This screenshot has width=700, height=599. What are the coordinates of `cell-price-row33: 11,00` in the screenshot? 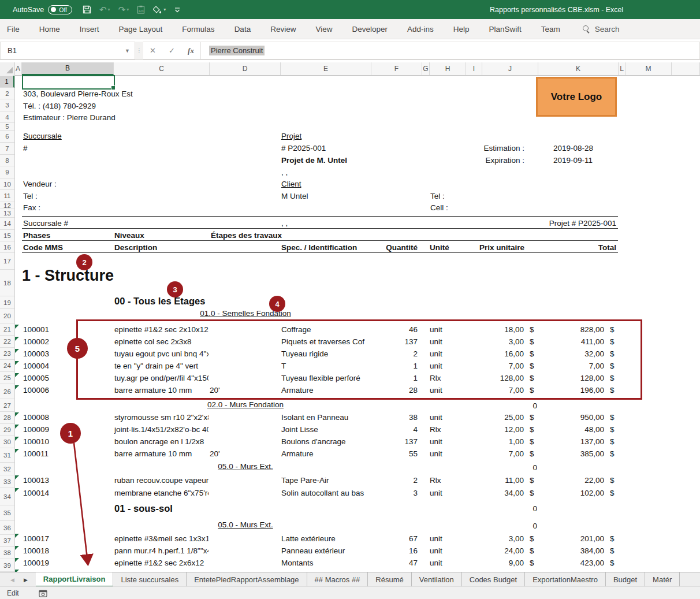 It's located at (514, 481).